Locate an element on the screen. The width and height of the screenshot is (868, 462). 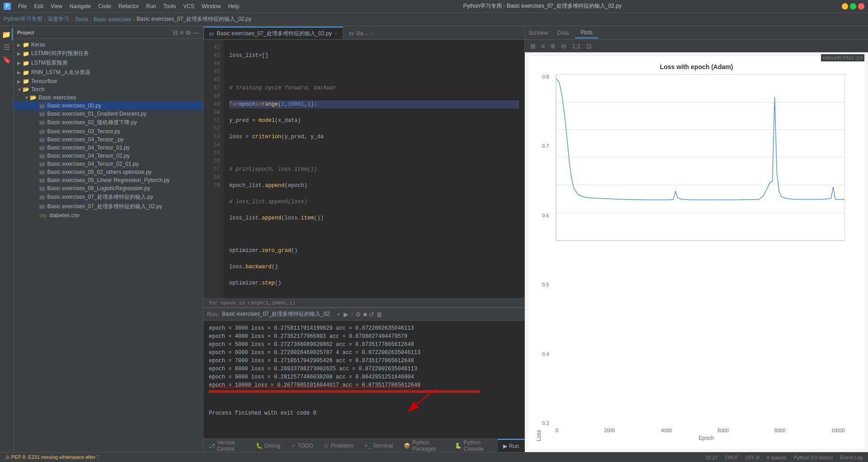
menu-view: View is located at coordinates (57, 6).